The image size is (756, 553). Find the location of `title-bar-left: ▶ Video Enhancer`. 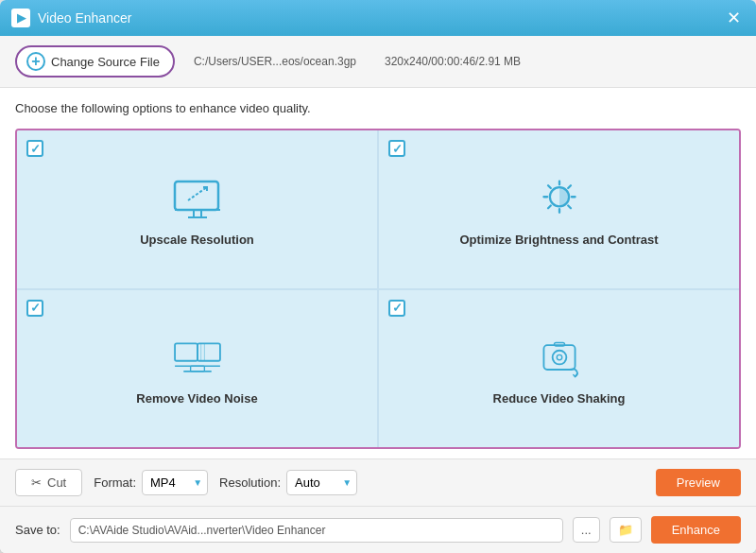

title-bar-left: ▶ Video Enhancer is located at coordinates (72, 18).